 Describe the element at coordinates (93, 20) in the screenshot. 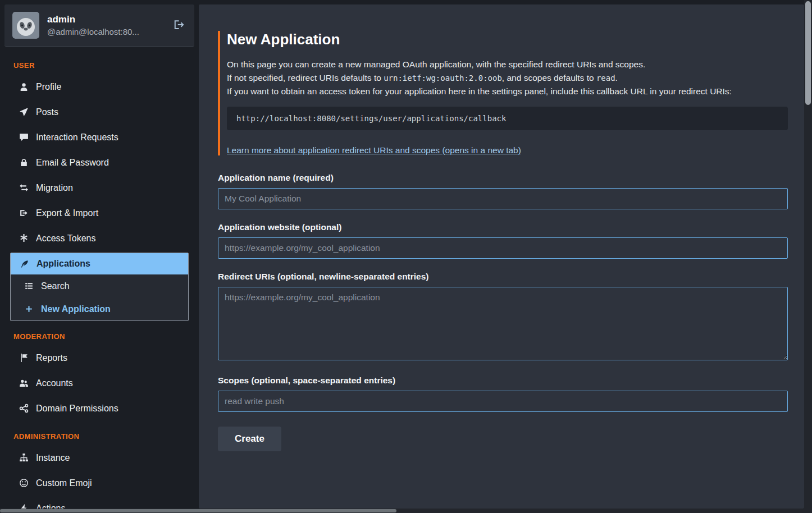

I see `user-name: admin` at that location.